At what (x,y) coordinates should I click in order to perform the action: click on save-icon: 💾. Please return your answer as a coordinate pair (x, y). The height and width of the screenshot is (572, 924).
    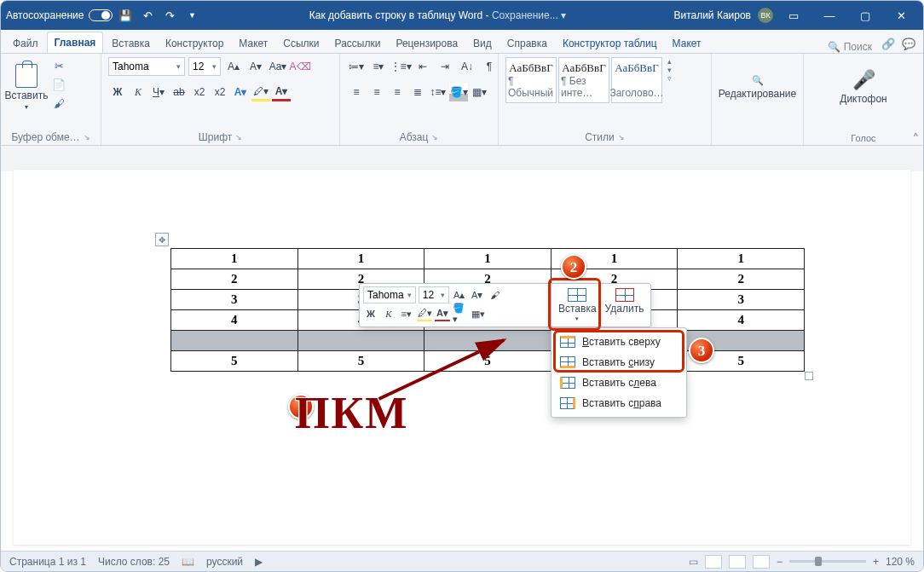
    Looking at the image, I should click on (125, 15).